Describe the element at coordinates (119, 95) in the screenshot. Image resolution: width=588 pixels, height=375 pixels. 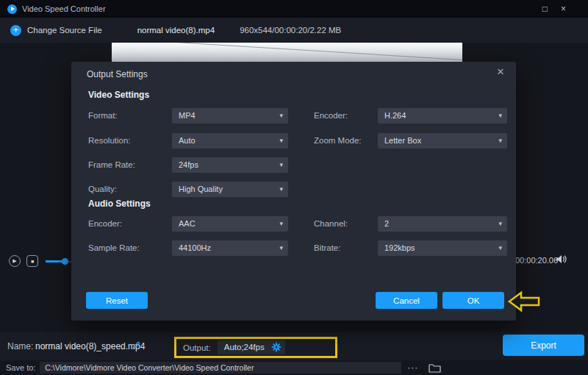
I see `video-settings-heading: Video Settings` at that location.